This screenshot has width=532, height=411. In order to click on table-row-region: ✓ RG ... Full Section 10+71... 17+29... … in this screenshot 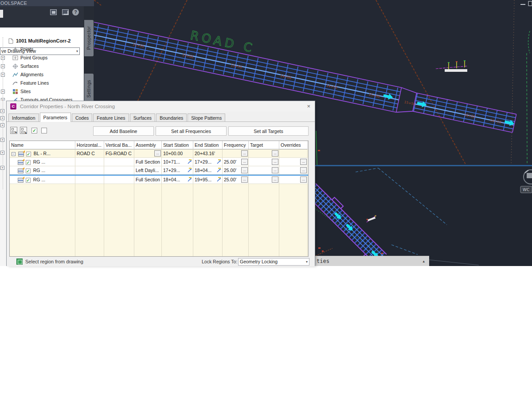, I will do `click(159, 162)`.